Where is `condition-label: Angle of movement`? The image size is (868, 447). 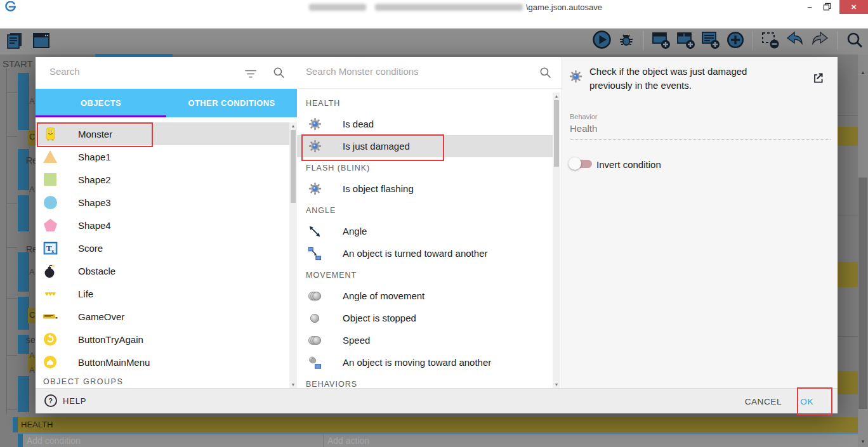
condition-label: Angle of movement is located at coordinates (383, 295).